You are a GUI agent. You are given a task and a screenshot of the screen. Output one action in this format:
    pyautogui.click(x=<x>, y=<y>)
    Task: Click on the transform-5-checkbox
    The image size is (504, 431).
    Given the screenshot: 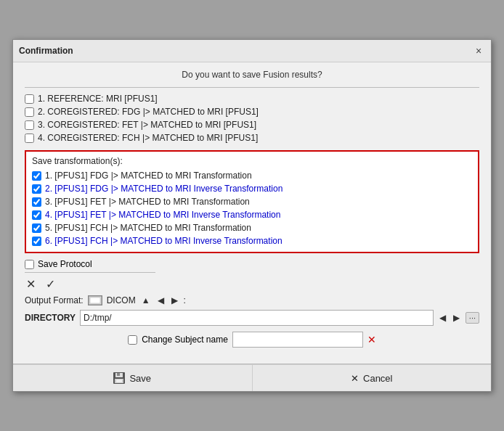 What is the action you would take?
    pyautogui.click(x=36, y=228)
    